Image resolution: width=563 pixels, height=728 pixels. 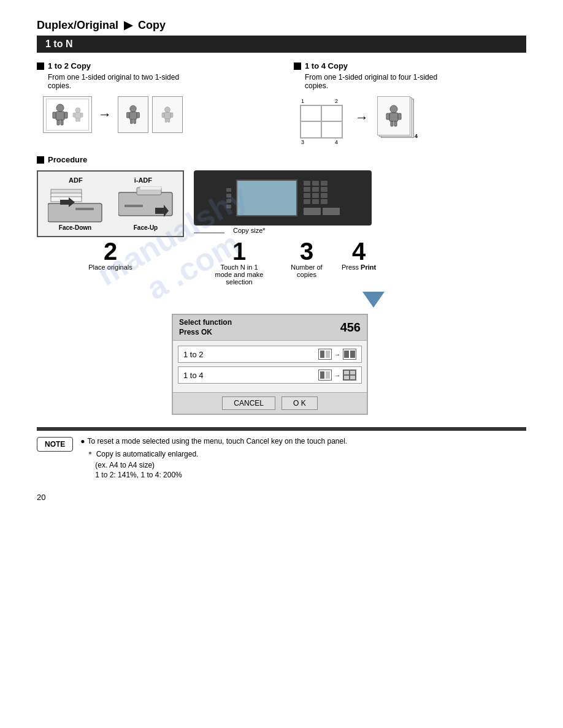 I want to click on numpad, so click(x=316, y=192).